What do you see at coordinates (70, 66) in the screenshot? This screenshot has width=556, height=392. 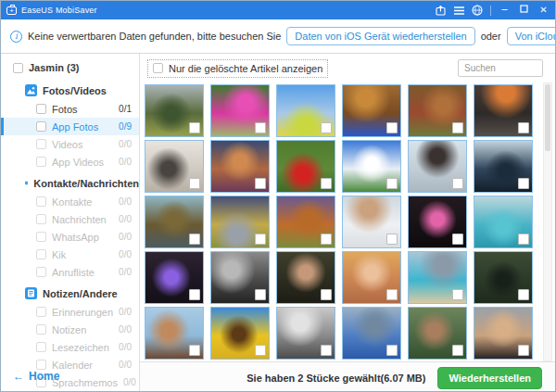 I see `device-row: Jasmin (3)` at bounding box center [70, 66].